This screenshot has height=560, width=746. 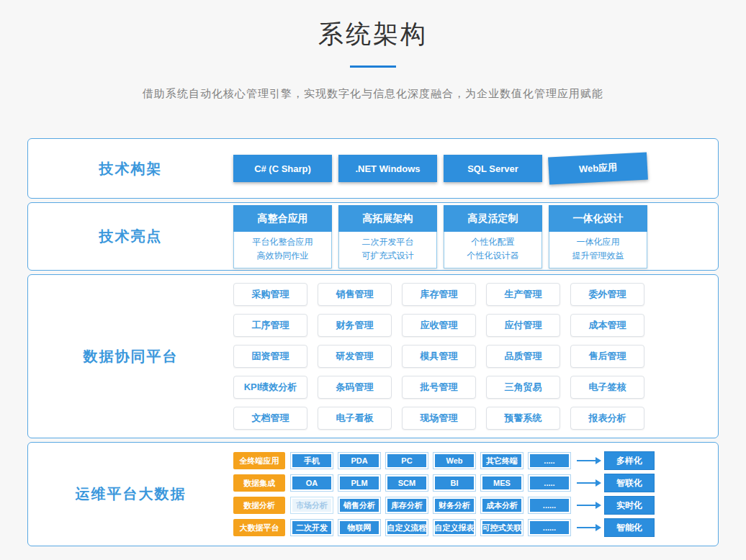 I want to click on highlight-card-line: 可扩充式设计, so click(x=387, y=256).